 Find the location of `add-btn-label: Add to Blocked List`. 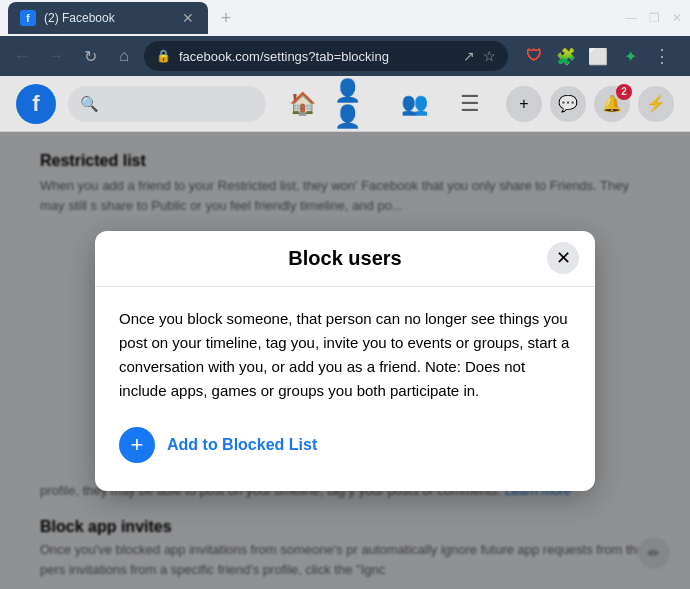

add-btn-label: Add to Blocked List is located at coordinates (242, 445).